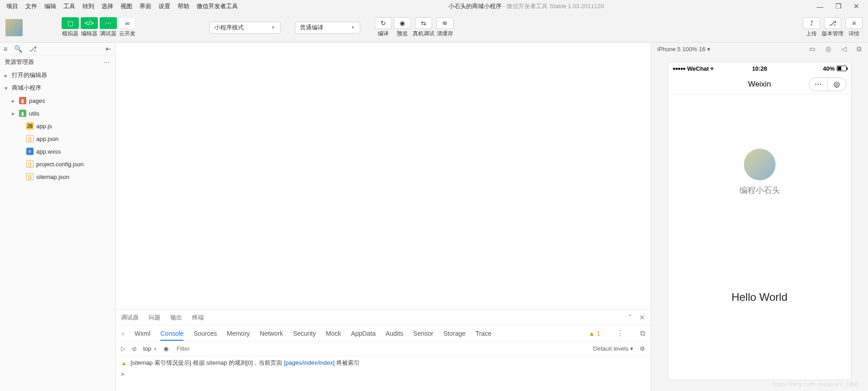 This screenshot has width=868, height=391. Describe the element at coordinates (58, 113) in the screenshot. I see `file-tree-item: ▸▮utils` at that location.